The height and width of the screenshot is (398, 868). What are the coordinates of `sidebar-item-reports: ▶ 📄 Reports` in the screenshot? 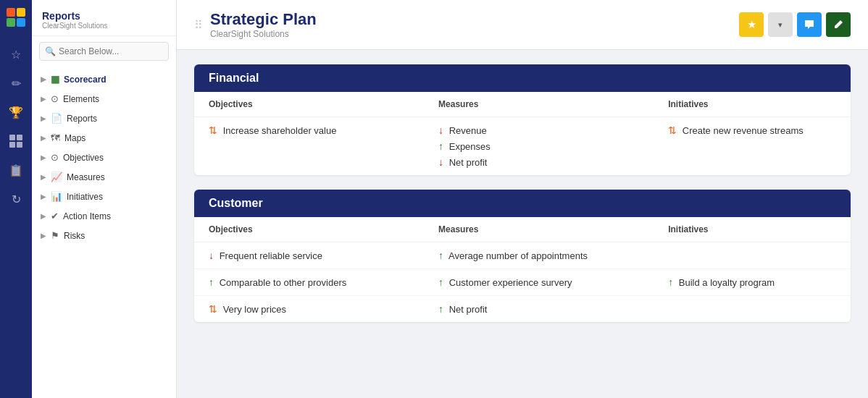 It's located at (104, 119).